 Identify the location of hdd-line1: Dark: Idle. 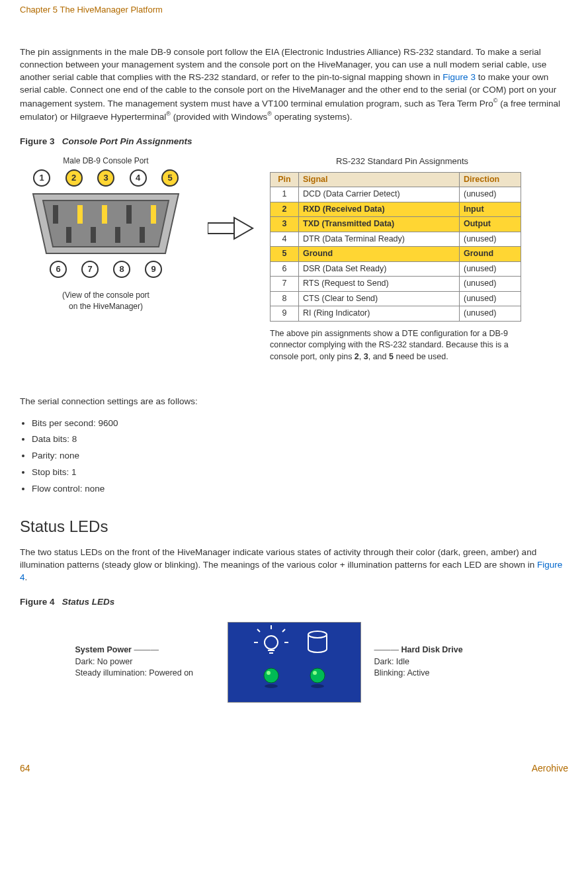
(444, 662).